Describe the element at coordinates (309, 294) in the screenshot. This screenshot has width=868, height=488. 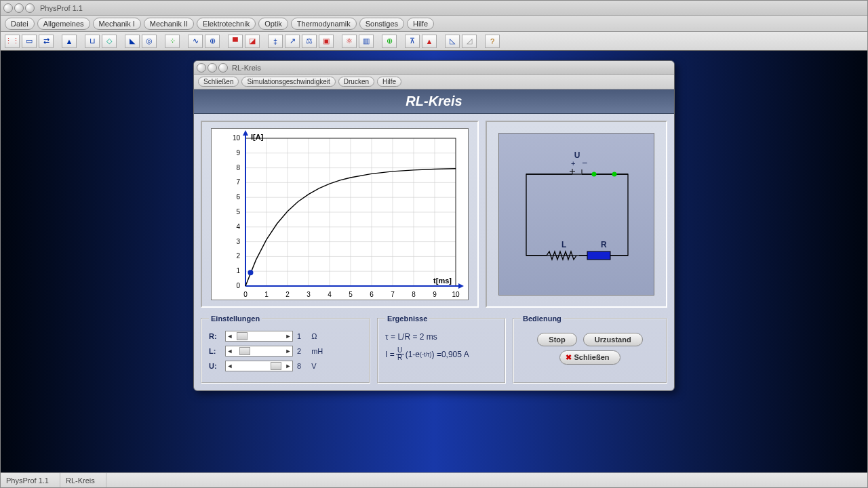
I see `svg-text: 3` at that location.